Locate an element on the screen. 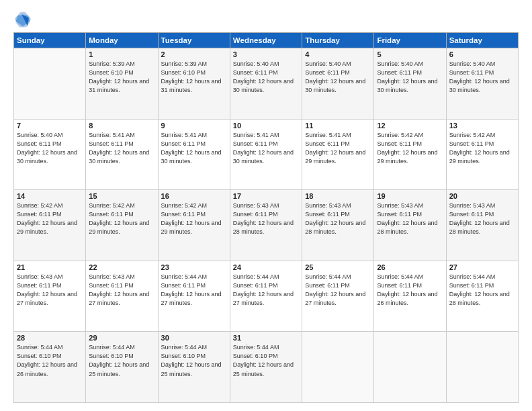 The image size is (532, 411). day-number: 3 is located at coordinates (266, 54).